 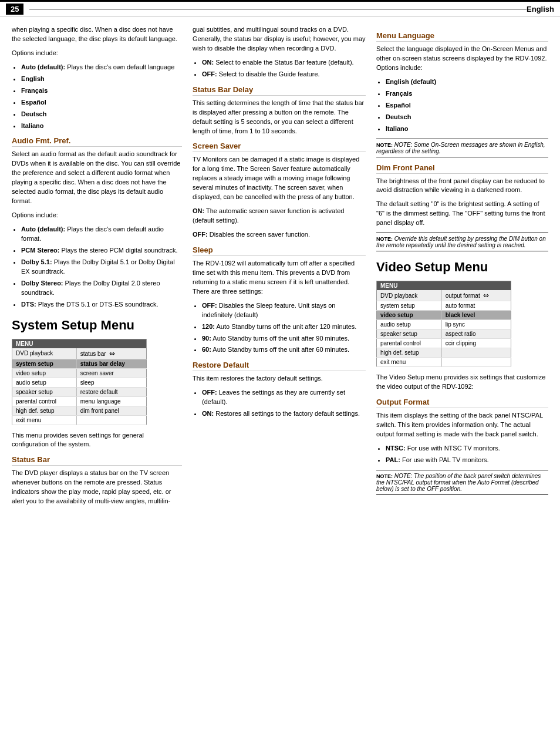 I want to click on sleep-options: OFF: Disables the Sleep feature. Unit st…, so click(x=284, y=328).